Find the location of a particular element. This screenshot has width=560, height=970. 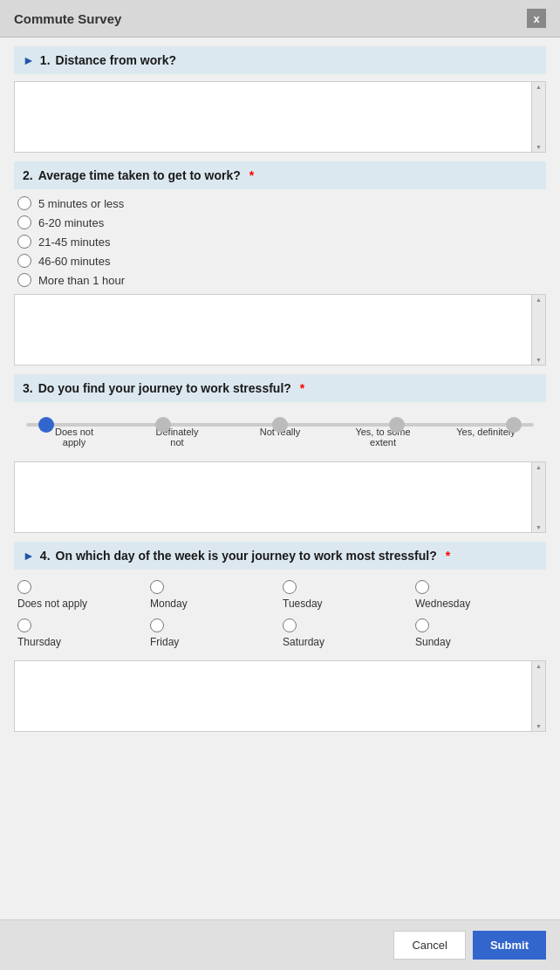

question-3-textarea-wrap: ▲ ▼ is located at coordinates (280, 497).